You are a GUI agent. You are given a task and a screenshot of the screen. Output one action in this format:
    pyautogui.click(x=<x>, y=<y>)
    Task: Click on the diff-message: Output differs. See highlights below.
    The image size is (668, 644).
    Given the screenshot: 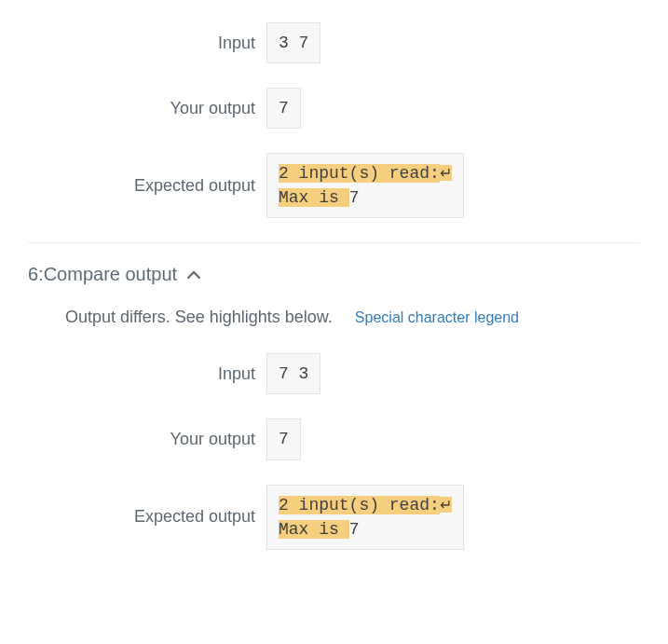 What is the action you would take?
    pyautogui.click(x=199, y=317)
    